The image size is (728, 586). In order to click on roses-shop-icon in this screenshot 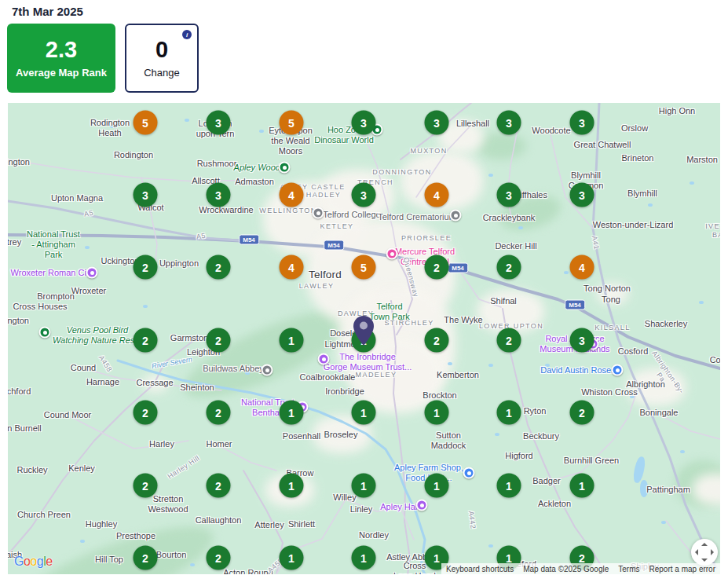, I will do `click(617, 371)`.